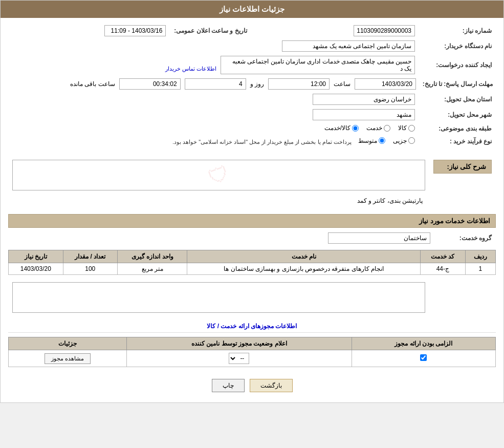  Describe the element at coordinates (90, 269) in the screenshot. I see `cell-qty: 100` at that location.